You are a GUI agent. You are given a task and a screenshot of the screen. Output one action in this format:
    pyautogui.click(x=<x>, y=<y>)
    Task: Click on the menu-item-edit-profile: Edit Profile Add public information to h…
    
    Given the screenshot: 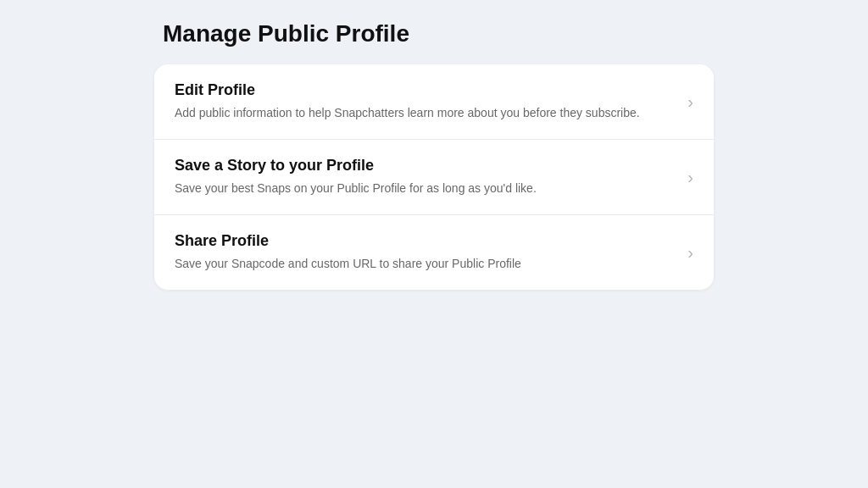 What is the action you would take?
    pyautogui.click(x=434, y=102)
    